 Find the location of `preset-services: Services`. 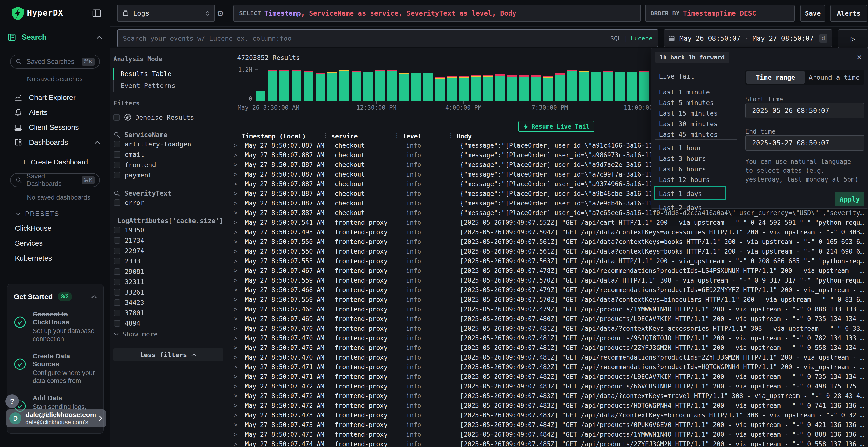

preset-services: Services is located at coordinates (55, 243).